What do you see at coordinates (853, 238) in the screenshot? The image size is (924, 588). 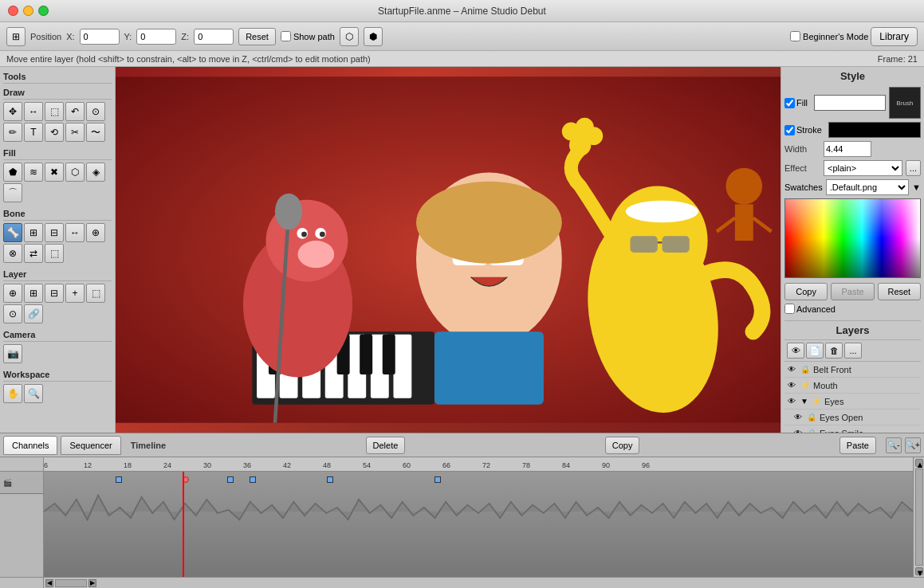 I see `color-gradient` at bounding box center [853, 238].